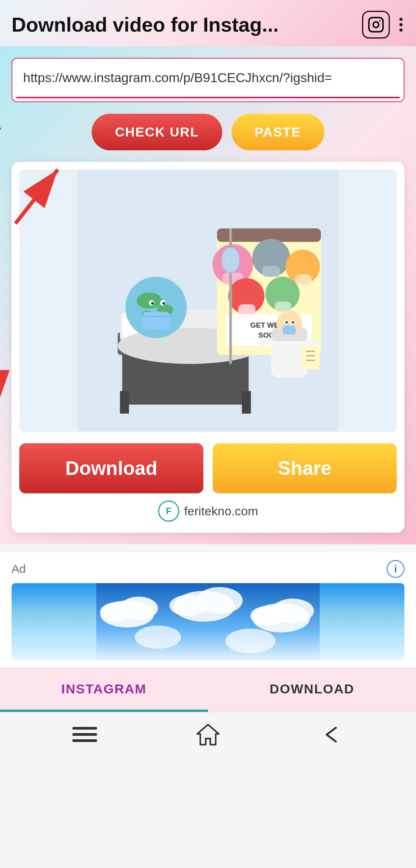  I want to click on watermark-text: feritekno.com, so click(221, 511).